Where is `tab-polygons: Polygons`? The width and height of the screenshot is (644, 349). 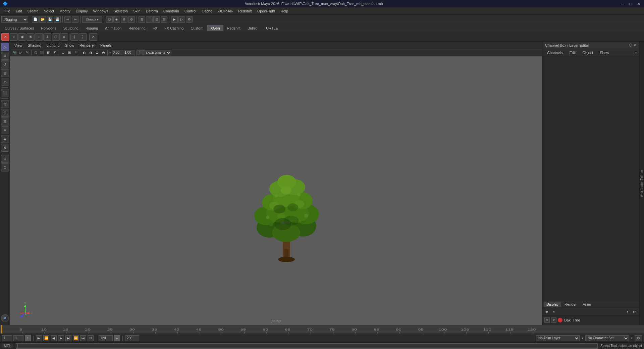 tab-polygons: Polygons is located at coordinates (48, 28).